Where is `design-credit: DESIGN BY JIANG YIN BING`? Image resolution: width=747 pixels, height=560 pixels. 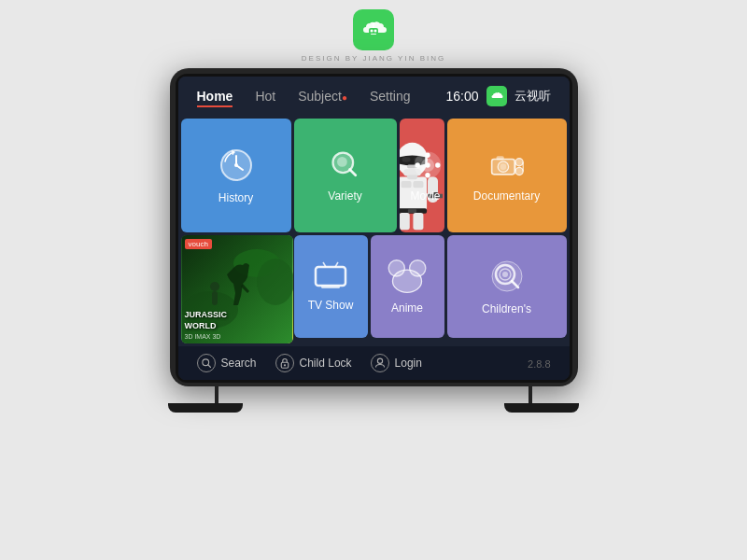 design-credit: DESIGN BY JIANG YIN BING is located at coordinates (374, 58).